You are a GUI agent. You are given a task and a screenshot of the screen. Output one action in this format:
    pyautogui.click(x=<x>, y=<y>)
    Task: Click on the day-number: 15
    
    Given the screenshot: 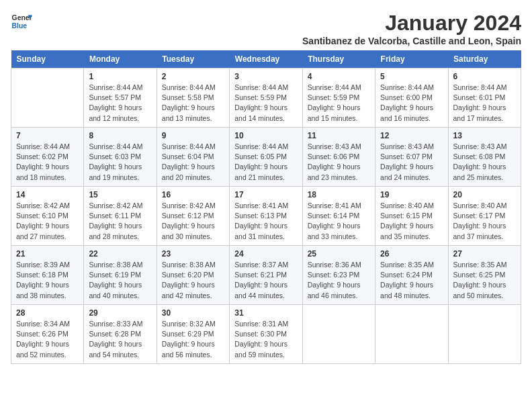 What is the action you would take?
    pyautogui.click(x=120, y=195)
    